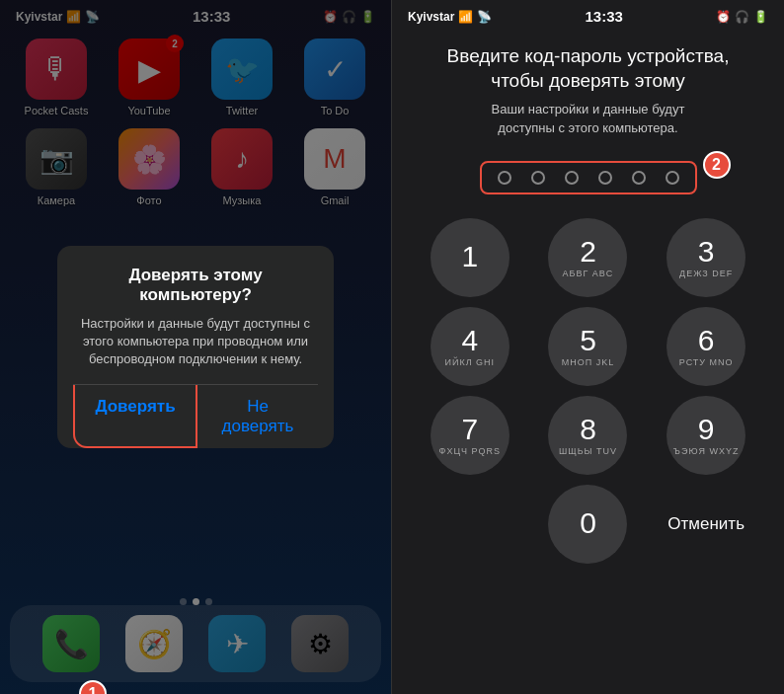  Describe the element at coordinates (588, 273) in the screenshot. I see `num-sub-2: АБВГ ABC` at that location.